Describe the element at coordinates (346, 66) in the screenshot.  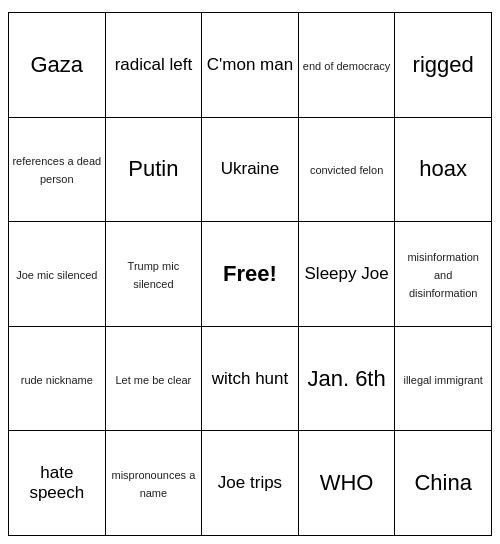
I see `cell-r0-c3: end of democracy` at that location.